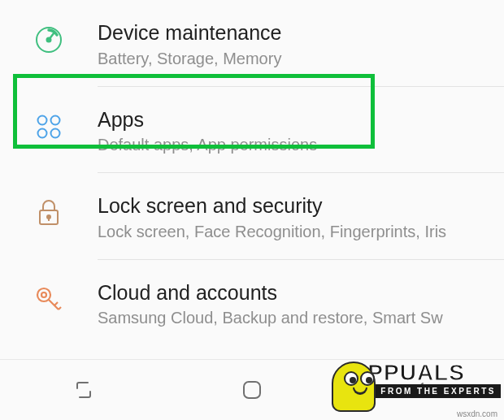  Describe the element at coordinates (413, 380) in the screenshot. I see `watermark-logo: PPUALS FROM THE EXPERTS` at that location.